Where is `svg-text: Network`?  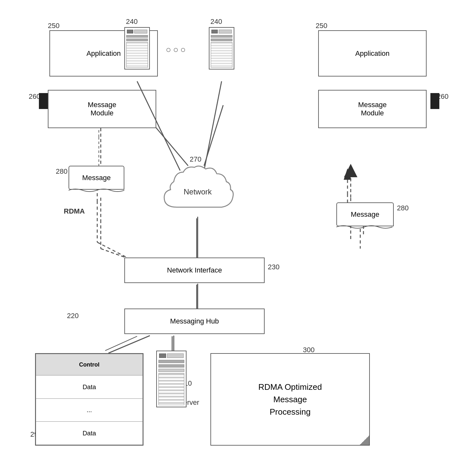 svg-text: Network is located at coordinates (198, 192).